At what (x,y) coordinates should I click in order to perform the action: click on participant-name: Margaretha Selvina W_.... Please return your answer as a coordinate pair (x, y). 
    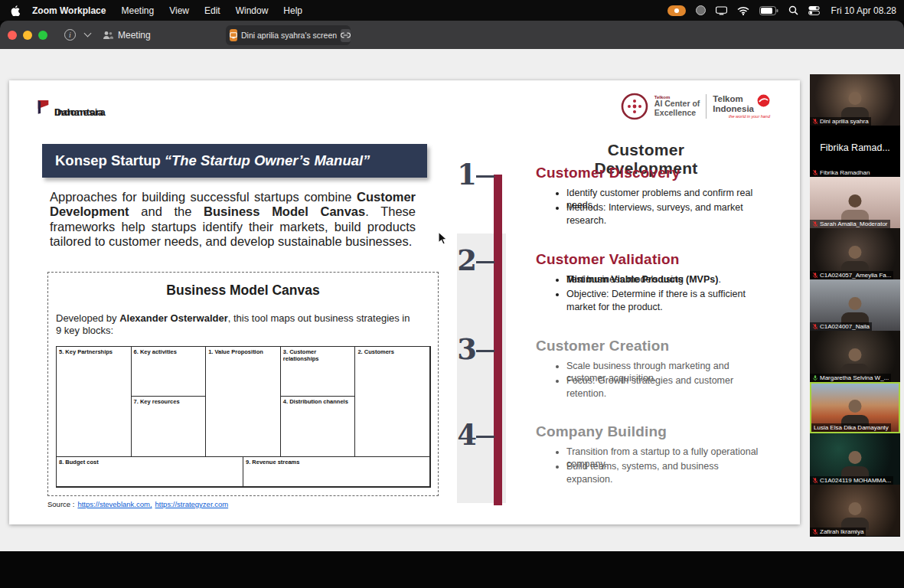
    Looking at the image, I should click on (854, 378).